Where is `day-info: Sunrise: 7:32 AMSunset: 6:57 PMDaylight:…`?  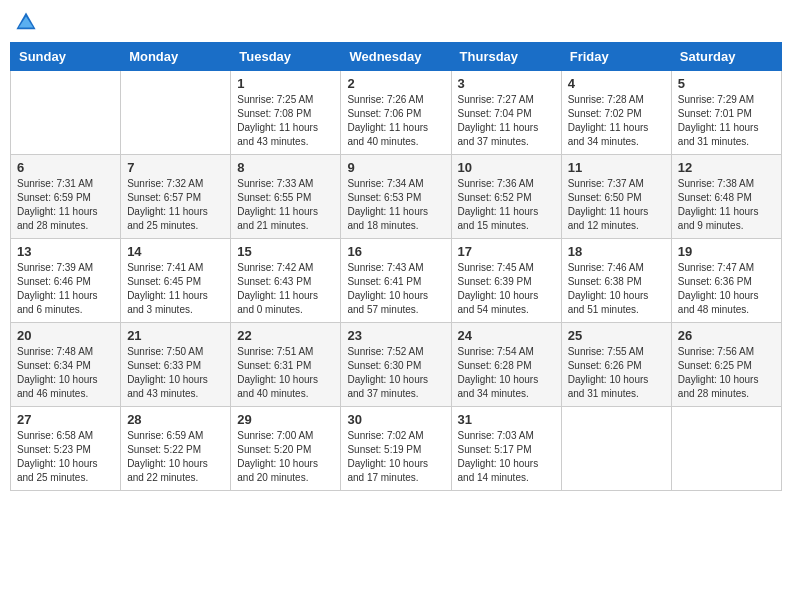 day-info: Sunrise: 7:32 AMSunset: 6:57 PMDaylight:… is located at coordinates (176, 205).